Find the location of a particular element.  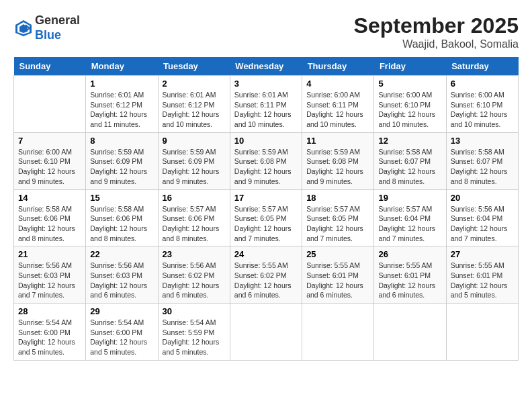

day-number: 19 is located at coordinates (410, 197).